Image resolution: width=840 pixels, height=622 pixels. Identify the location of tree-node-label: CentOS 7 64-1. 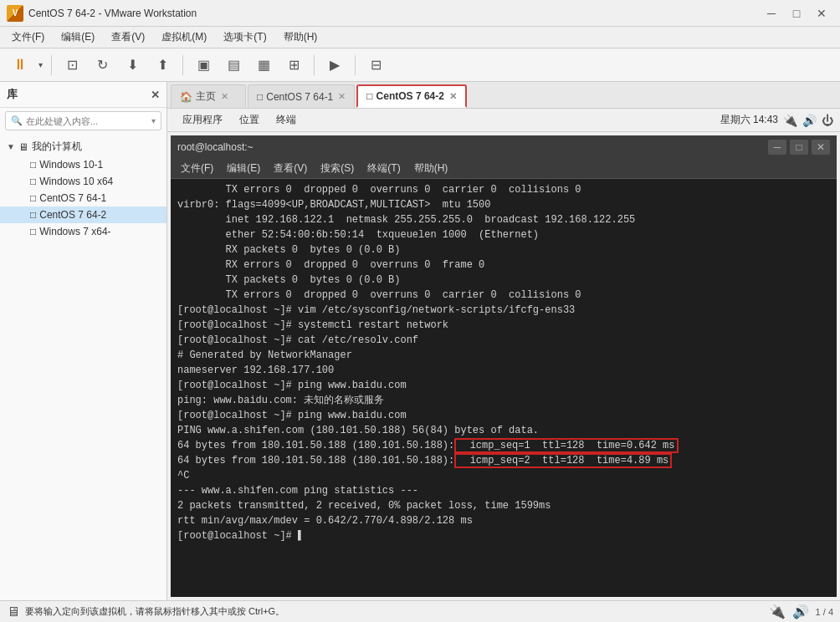
(73, 198).